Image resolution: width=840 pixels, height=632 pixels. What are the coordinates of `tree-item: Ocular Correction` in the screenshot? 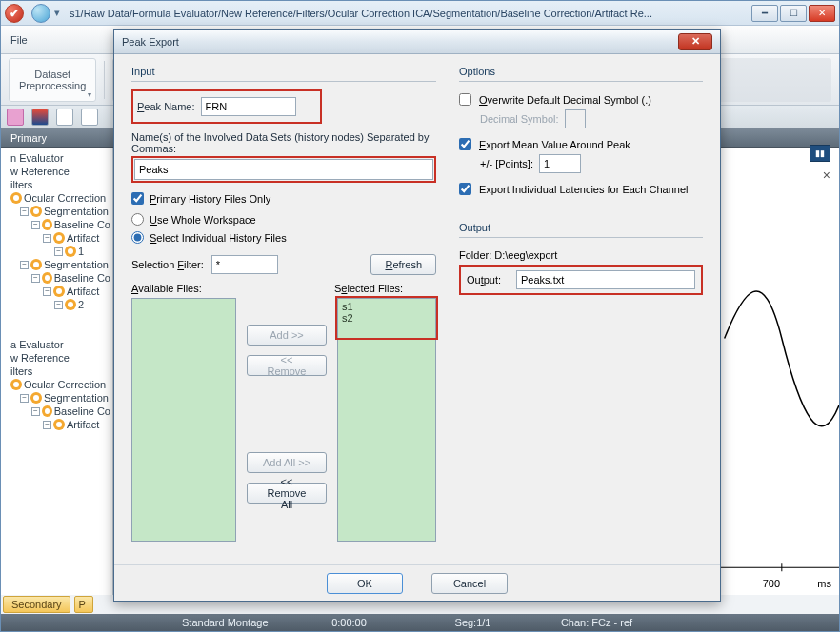 It's located at (57, 198).